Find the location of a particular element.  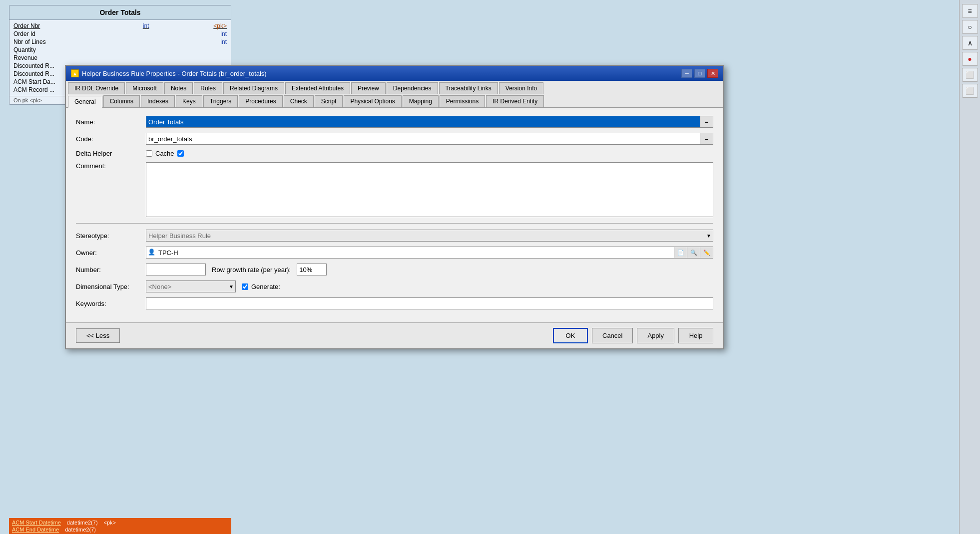

entity-row: Quantity is located at coordinates (120, 50).